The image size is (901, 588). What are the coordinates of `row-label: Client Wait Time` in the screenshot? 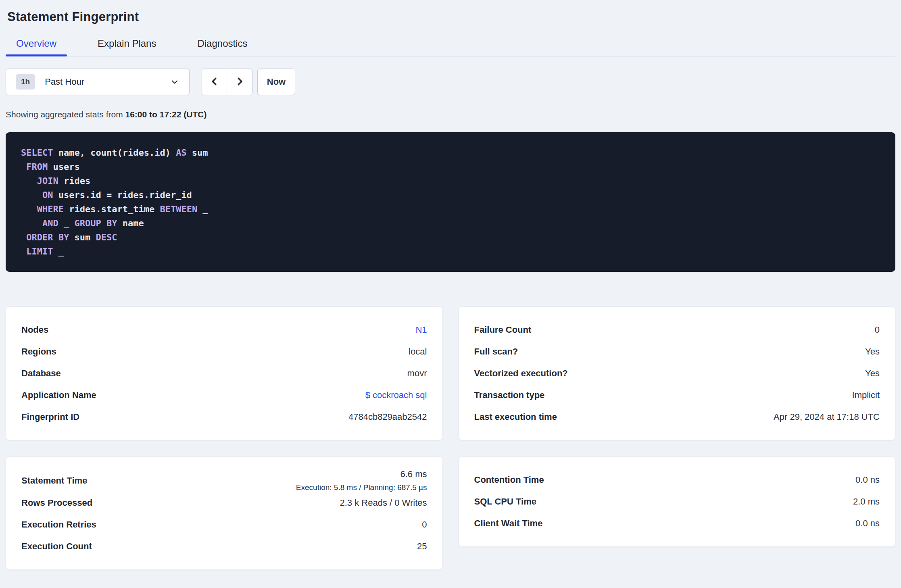 It's located at (509, 523).